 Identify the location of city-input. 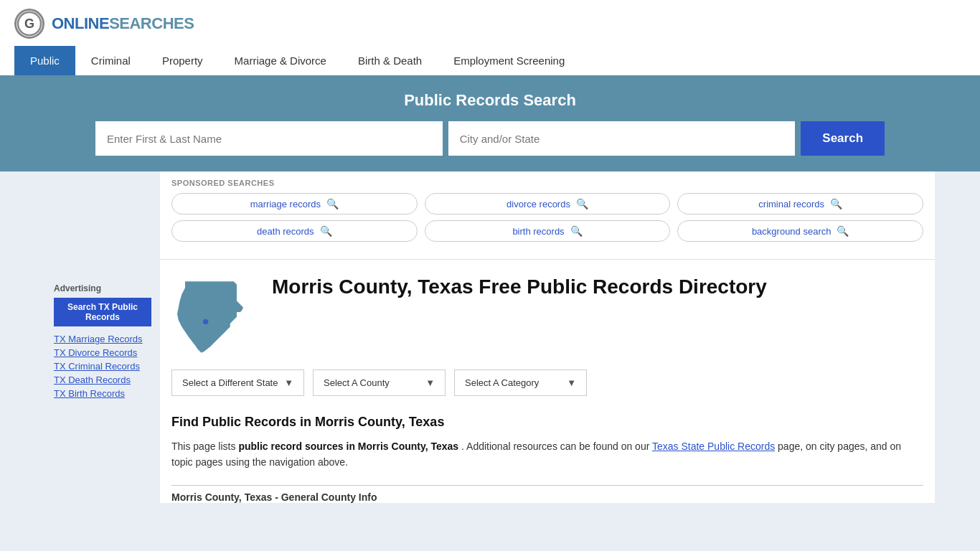
(622, 138).